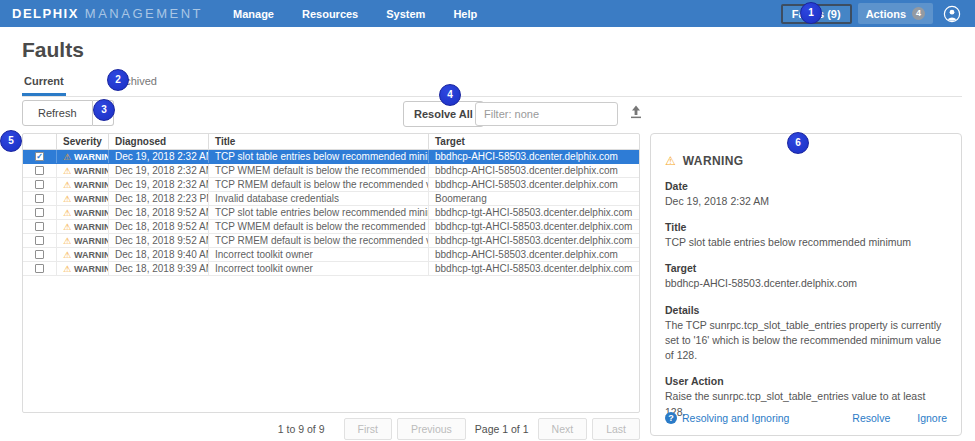 This screenshot has height=441, width=975. What do you see at coordinates (671, 418) in the screenshot?
I see `help-question-icon: ?` at bounding box center [671, 418].